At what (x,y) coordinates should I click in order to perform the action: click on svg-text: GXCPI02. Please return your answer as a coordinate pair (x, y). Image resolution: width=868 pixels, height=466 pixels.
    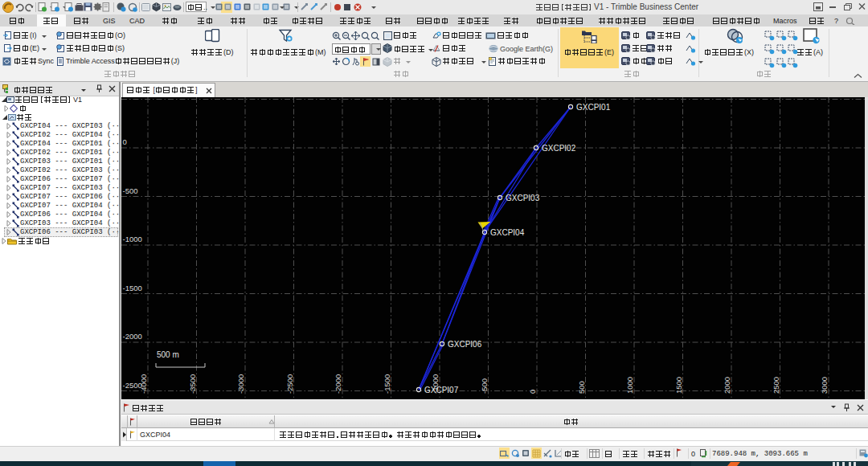
    Looking at the image, I should click on (559, 148).